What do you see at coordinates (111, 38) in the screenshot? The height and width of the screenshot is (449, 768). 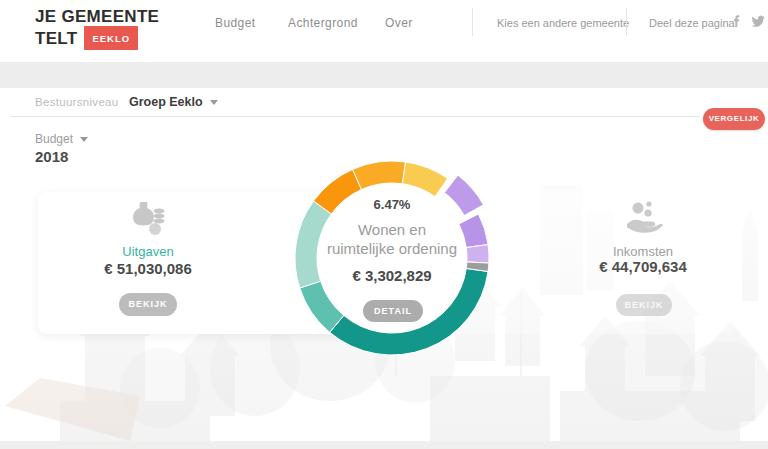 I see `municipality-badge: EEKLO` at bounding box center [111, 38].